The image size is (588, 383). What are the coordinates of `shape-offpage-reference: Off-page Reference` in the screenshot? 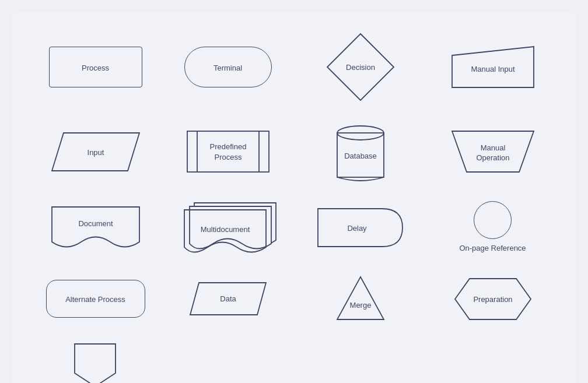 It's located at (96, 362).